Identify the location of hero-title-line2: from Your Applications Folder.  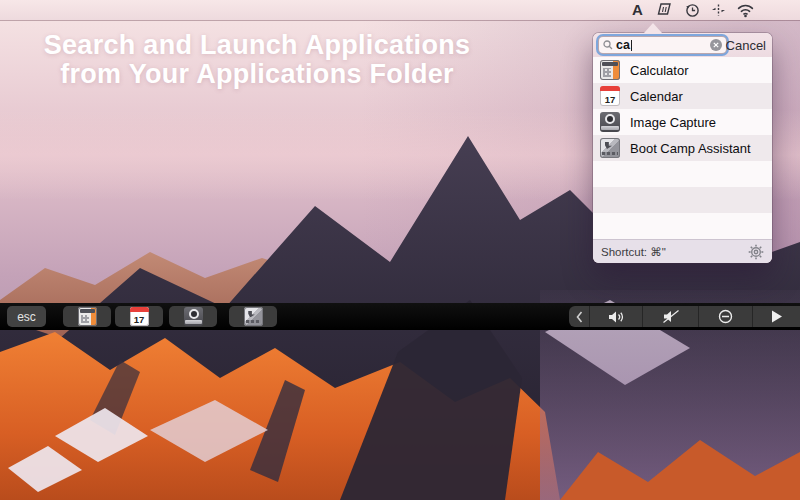
(257, 74).